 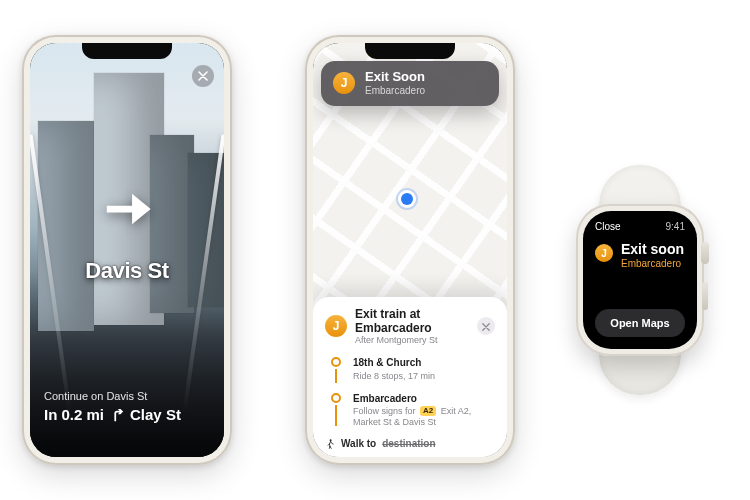 What do you see at coordinates (640, 256) in the screenshot?
I see `watch-notification: J Exit soon Embarcadero` at bounding box center [640, 256].